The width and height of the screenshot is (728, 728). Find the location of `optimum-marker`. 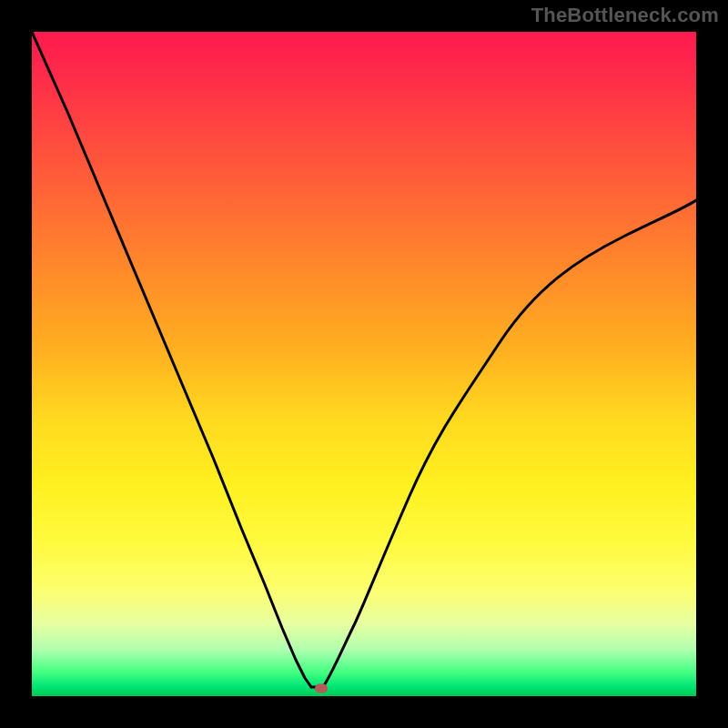

optimum-marker is located at coordinates (321, 689).